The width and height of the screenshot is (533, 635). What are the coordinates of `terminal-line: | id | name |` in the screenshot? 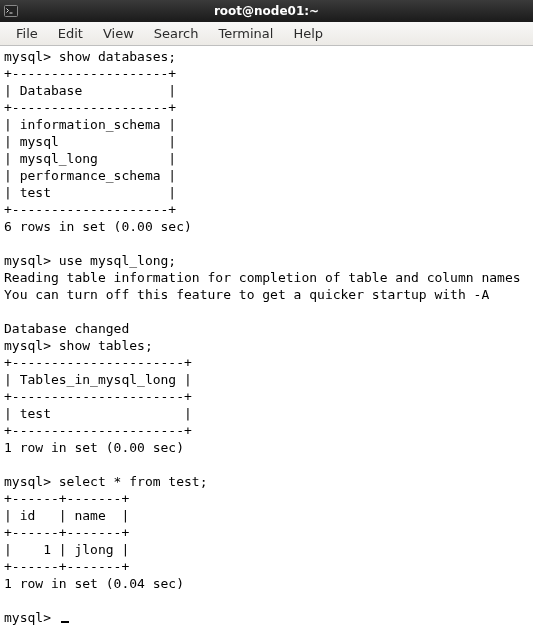 It's located at (266, 516).